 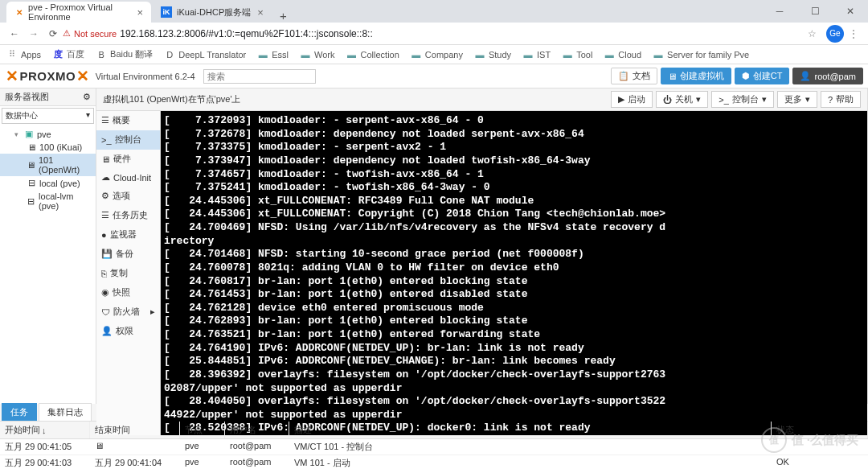 What do you see at coordinates (373, 55) in the screenshot?
I see `bookmark-folder-collection: ▬Collection` at bounding box center [373, 55].